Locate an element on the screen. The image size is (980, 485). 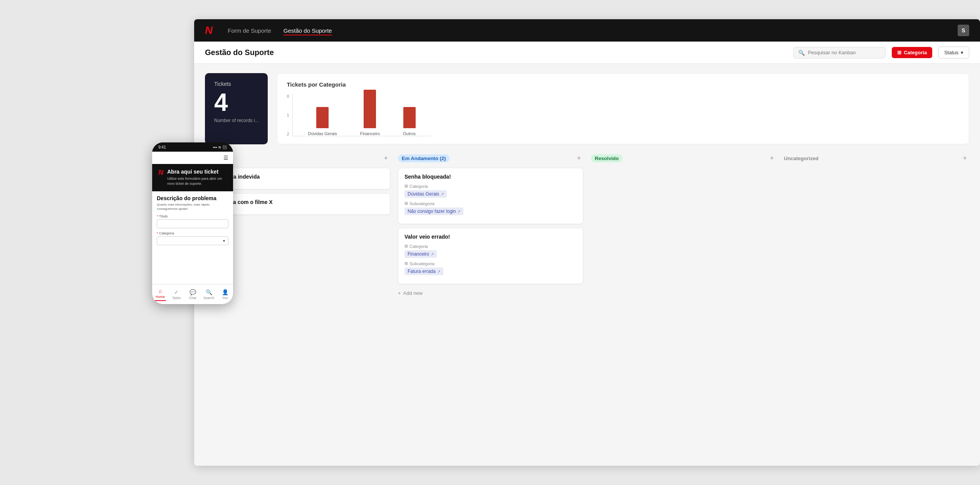
nav-link-form: Form de Suporte is located at coordinates (250, 31).